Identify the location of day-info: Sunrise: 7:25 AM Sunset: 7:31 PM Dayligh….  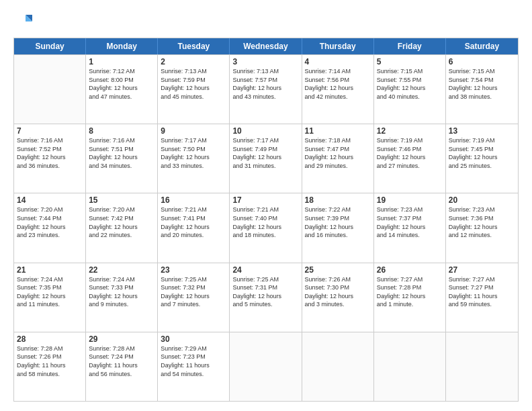
(265, 292).